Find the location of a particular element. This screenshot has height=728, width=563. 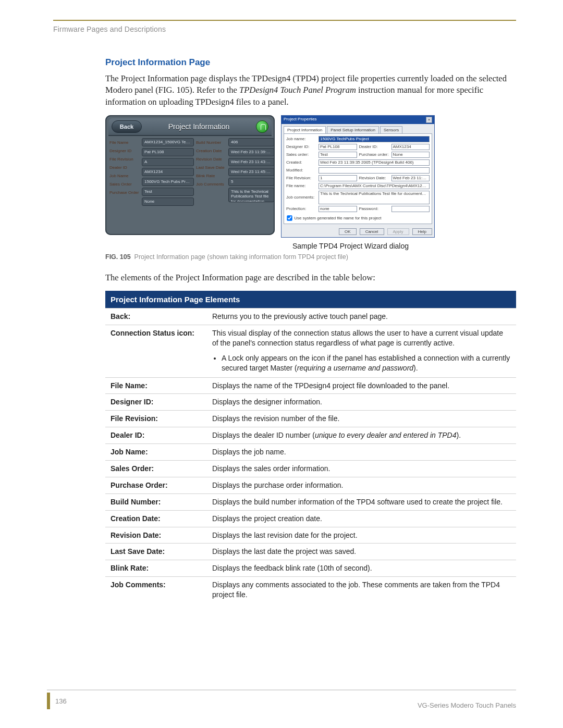

table-value: Displays the revision number of the file… is located at coordinates (362, 419).